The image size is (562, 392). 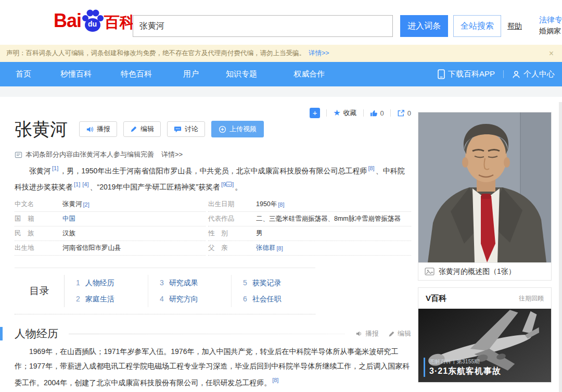 I want to click on collect-button: ★ 收藏, so click(x=344, y=113).